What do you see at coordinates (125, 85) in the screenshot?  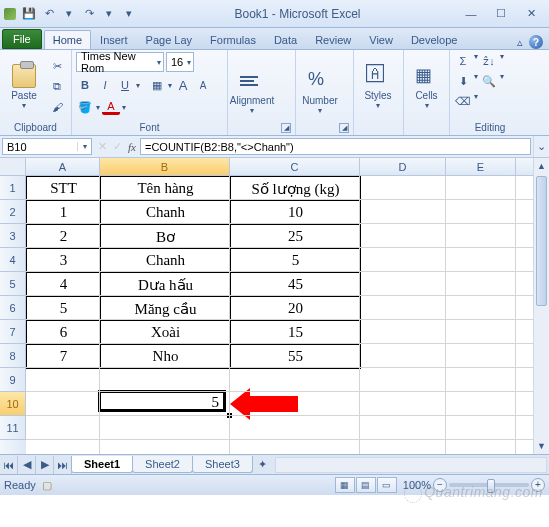 I see `underline-button: U` at bounding box center [125, 85].